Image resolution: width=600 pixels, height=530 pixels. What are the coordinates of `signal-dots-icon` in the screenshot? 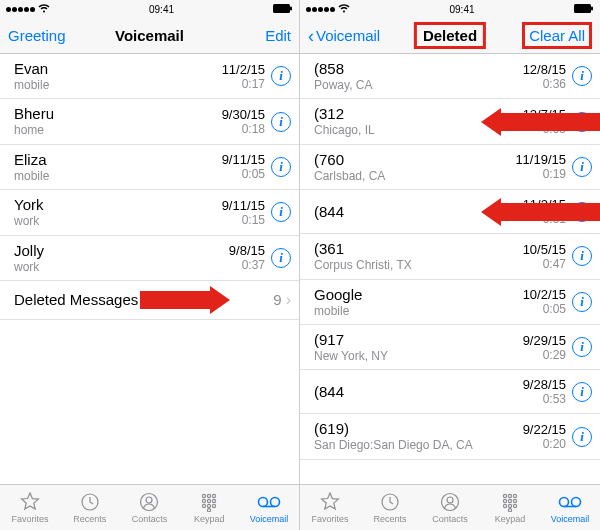 It's located at (320, 10).